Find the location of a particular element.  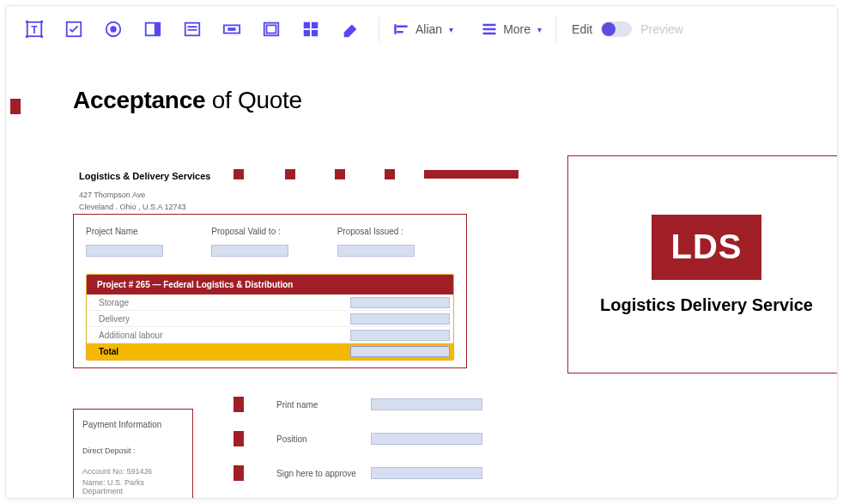

project-name-input is located at coordinates (124, 251).